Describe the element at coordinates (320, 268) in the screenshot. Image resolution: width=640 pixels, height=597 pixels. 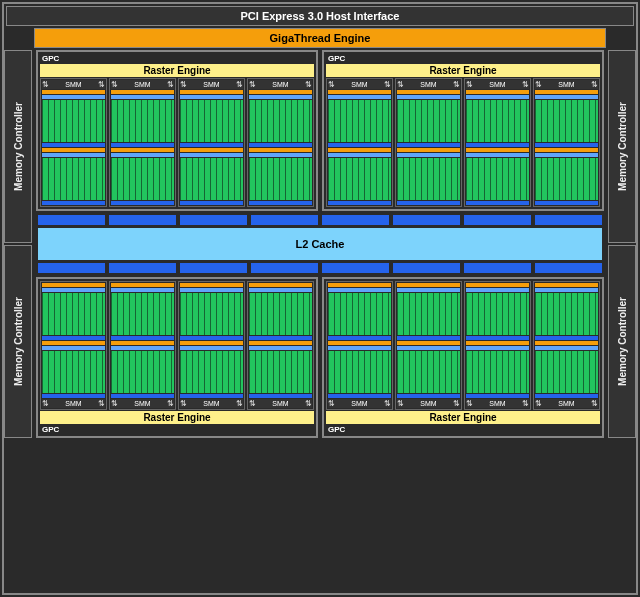
I see `l2-segments-bottom` at that location.